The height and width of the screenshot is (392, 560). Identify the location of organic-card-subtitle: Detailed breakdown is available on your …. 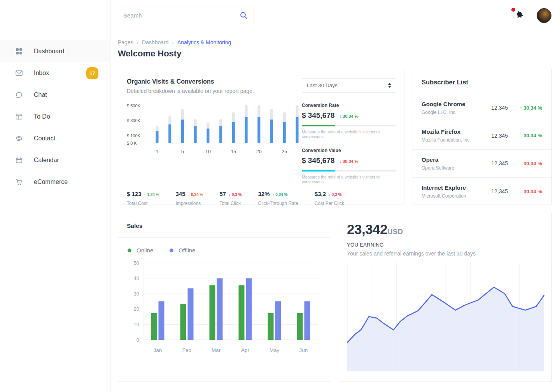
(191, 91).